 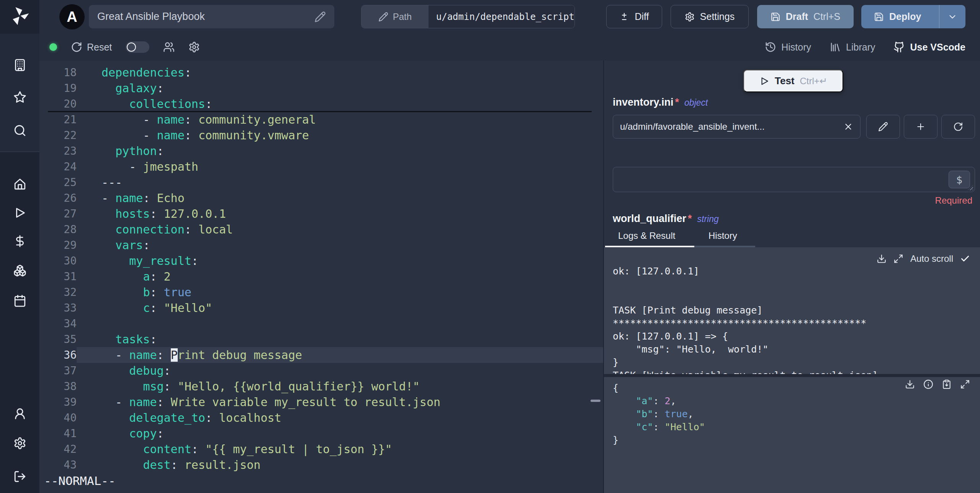 What do you see at coordinates (20, 443) in the screenshot?
I see `sidebar-item-settings` at bounding box center [20, 443].